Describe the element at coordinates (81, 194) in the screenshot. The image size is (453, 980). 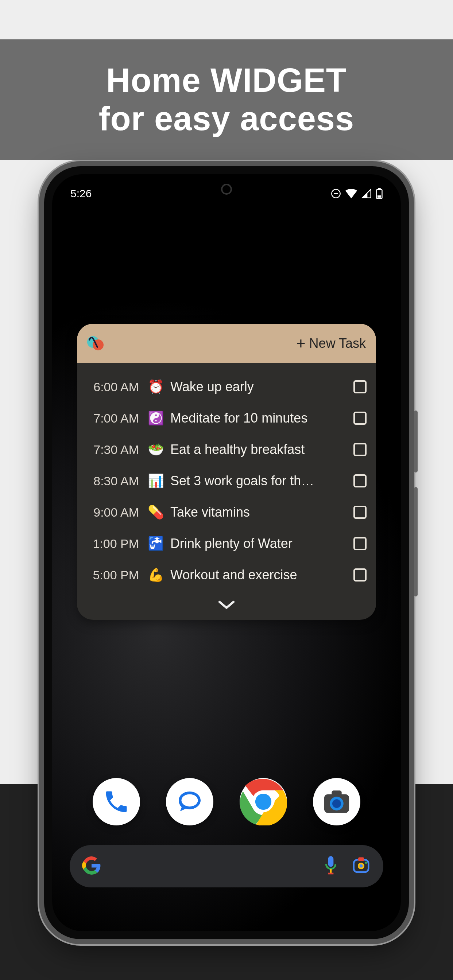
I see `status-time: 5:26` at that location.